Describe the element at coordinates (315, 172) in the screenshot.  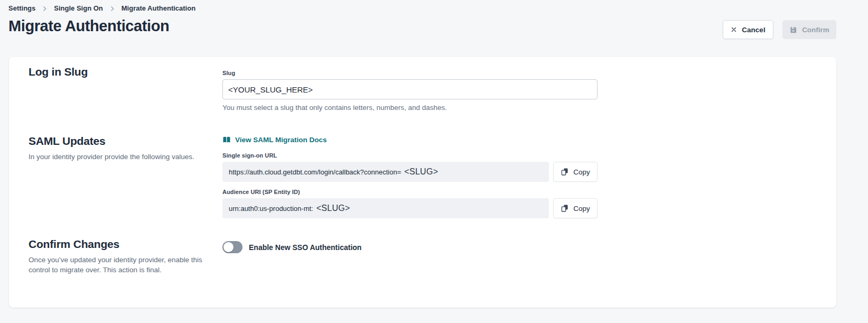
I see `sso-url-value: https://auth.cloud.getdbt.com/login/call…` at that location.